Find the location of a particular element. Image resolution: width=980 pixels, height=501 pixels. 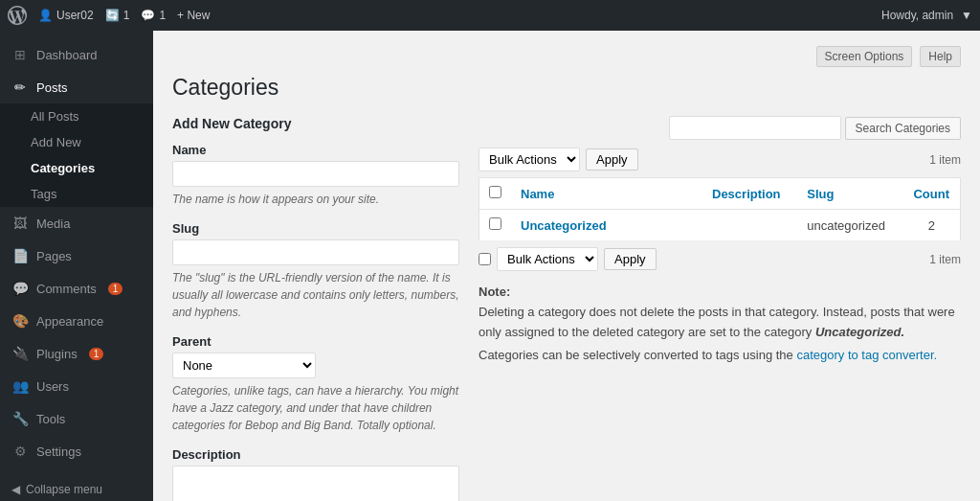

sidebar-item-posts: ✏ Posts is located at coordinates (77, 87).